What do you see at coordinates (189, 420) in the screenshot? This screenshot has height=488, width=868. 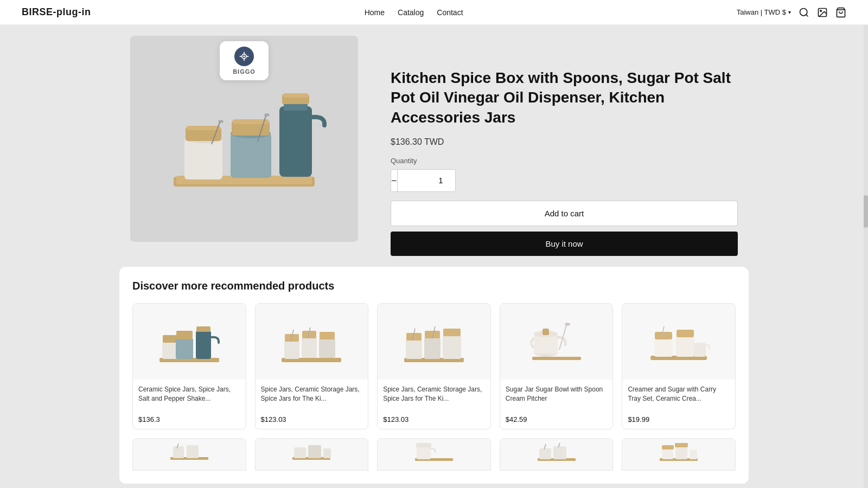 I see `card-price-1: $136.3` at bounding box center [189, 420].